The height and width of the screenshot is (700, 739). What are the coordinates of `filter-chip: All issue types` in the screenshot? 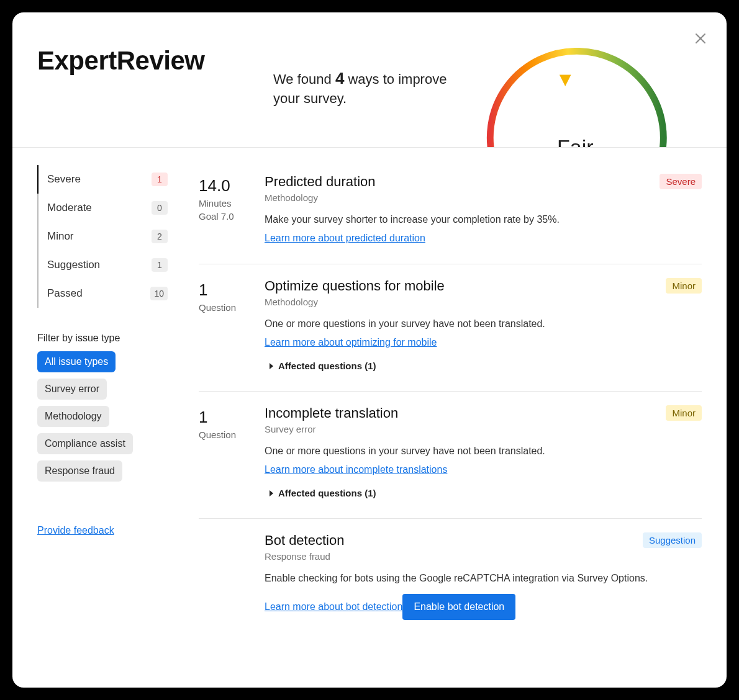 It's located at (76, 362).